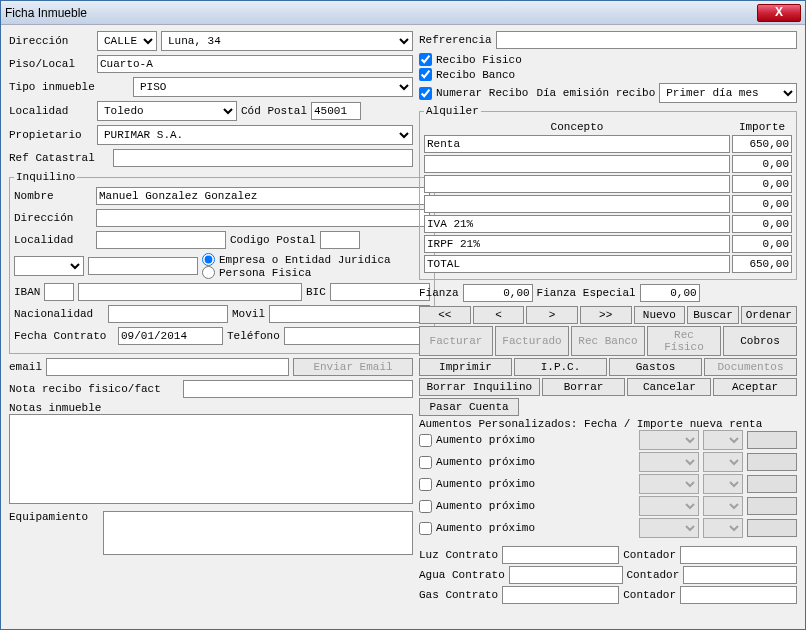 This screenshot has height=630, width=806. What do you see at coordinates (560, 555) in the screenshot?
I see `luz-contrato-input` at bounding box center [560, 555].